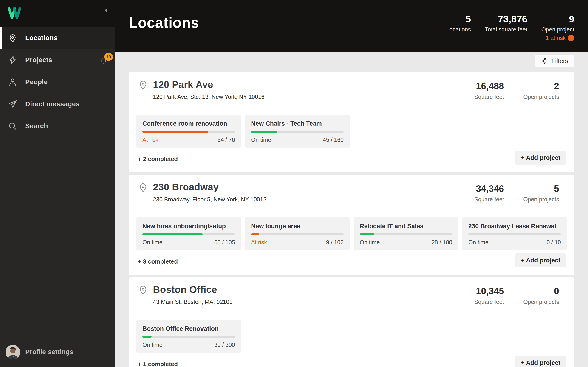 The width and height of the screenshot is (588, 367). What do you see at coordinates (297, 234) in the screenshot?
I see `project-tile: New lounge area At risk 9 / 102` at bounding box center [297, 234].